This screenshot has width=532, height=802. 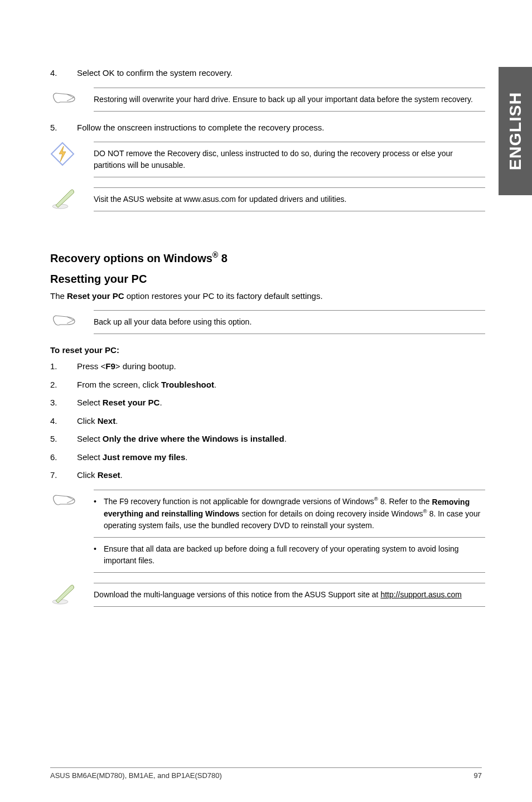 What do you see at coordinates (268, 297) in the screenshot?
I see `reset-intro: The Reset your PC option restores your P…` at bounding box center [268, 297].